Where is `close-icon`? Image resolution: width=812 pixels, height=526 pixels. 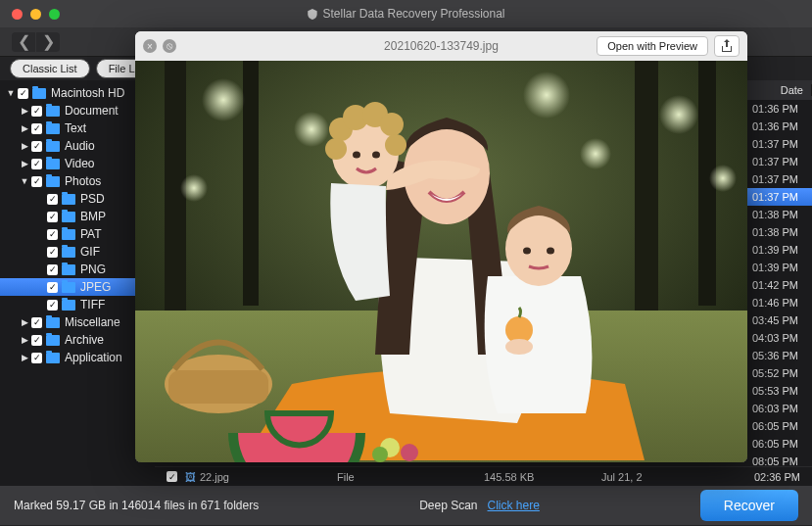 close-icon is located at coordinates (18, 14).